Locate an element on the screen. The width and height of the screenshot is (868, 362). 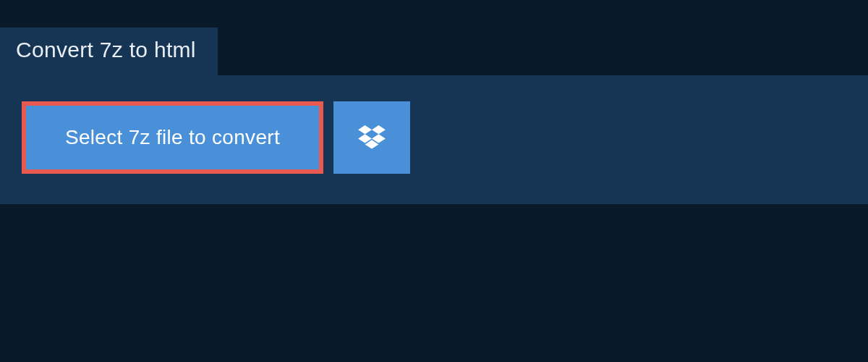
tab-label: Convert 7z to html is located at coordinates (106, 49).